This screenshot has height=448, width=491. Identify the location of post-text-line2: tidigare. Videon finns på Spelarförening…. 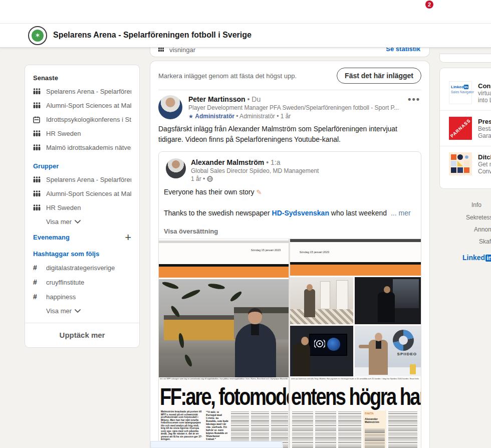
(278, 139).